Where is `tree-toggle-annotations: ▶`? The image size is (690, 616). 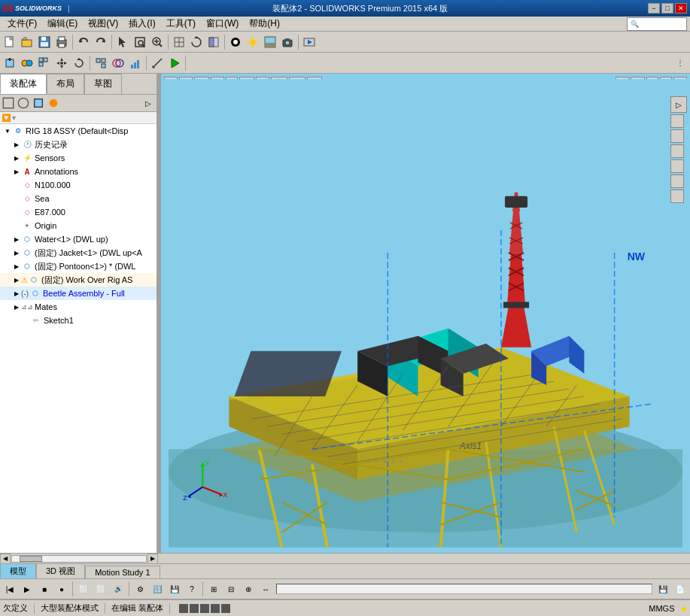 tree-toggle-annotations: ▶ is located at coordinates (17, 171).